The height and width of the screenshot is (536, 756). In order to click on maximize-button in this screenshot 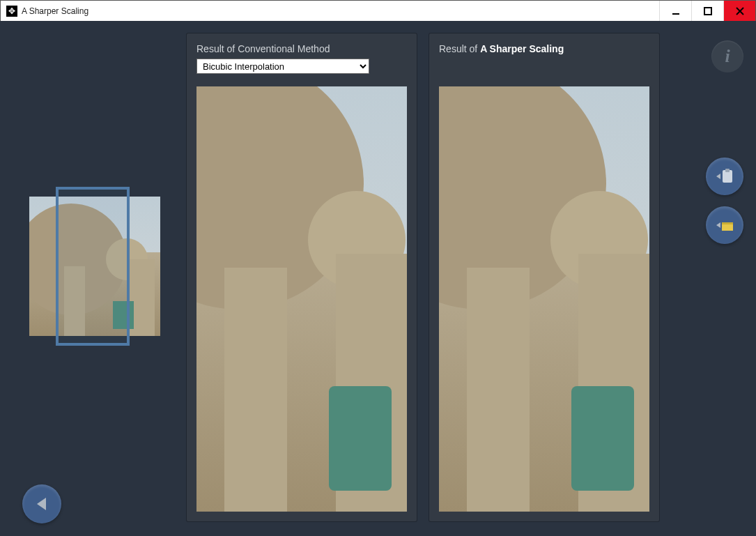, I will do `click(707, 11)`.